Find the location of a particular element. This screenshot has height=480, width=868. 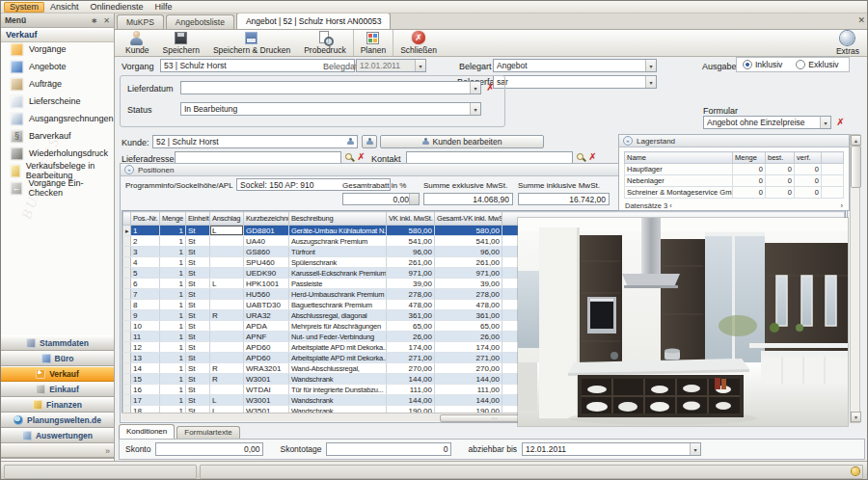

scrollbar-thumb is located at coordinates (856, 167).